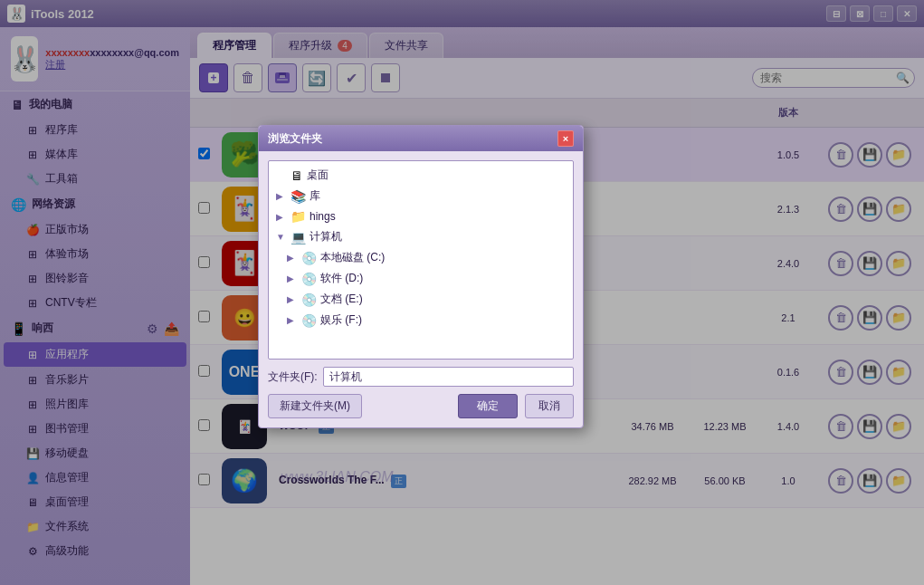  I want to click on dialog-path-row: 文件夹(F):, so click(421, 377).